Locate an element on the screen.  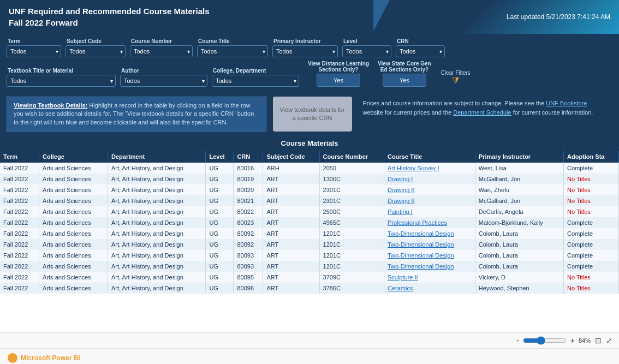
table-cell-2-9: No Titles is located at coordinates (592, 190).